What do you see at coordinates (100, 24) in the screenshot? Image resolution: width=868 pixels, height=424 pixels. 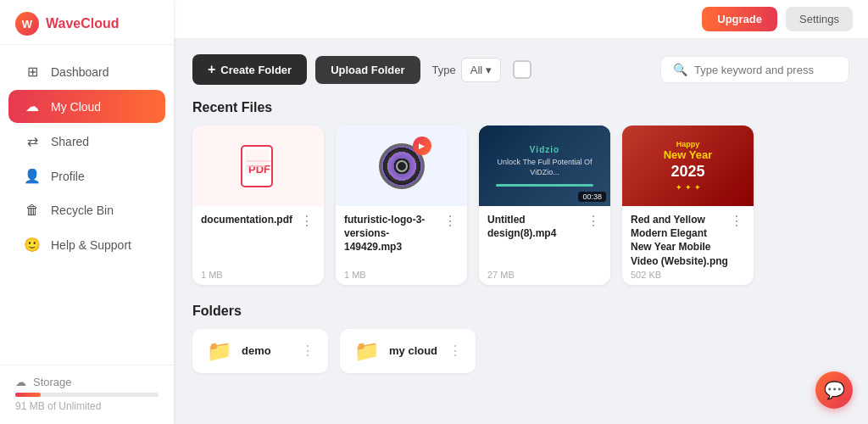 I see `logo-cloud: Cloud` at bounding box center [100, 24].